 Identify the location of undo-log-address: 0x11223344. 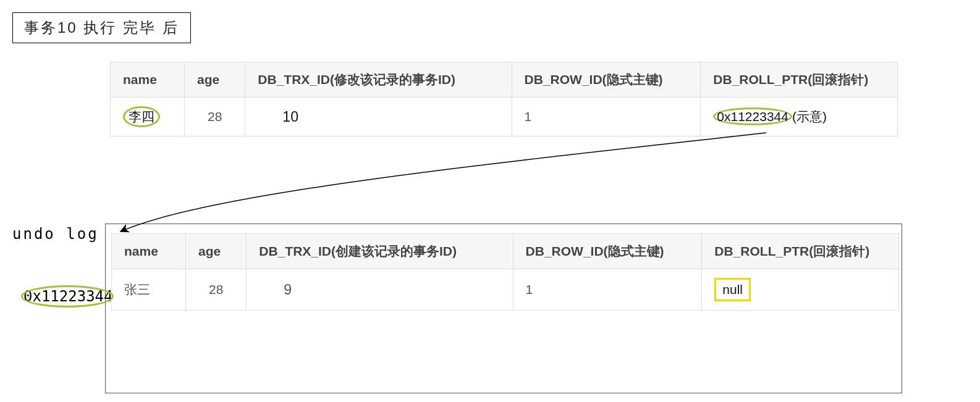
(68, 296).